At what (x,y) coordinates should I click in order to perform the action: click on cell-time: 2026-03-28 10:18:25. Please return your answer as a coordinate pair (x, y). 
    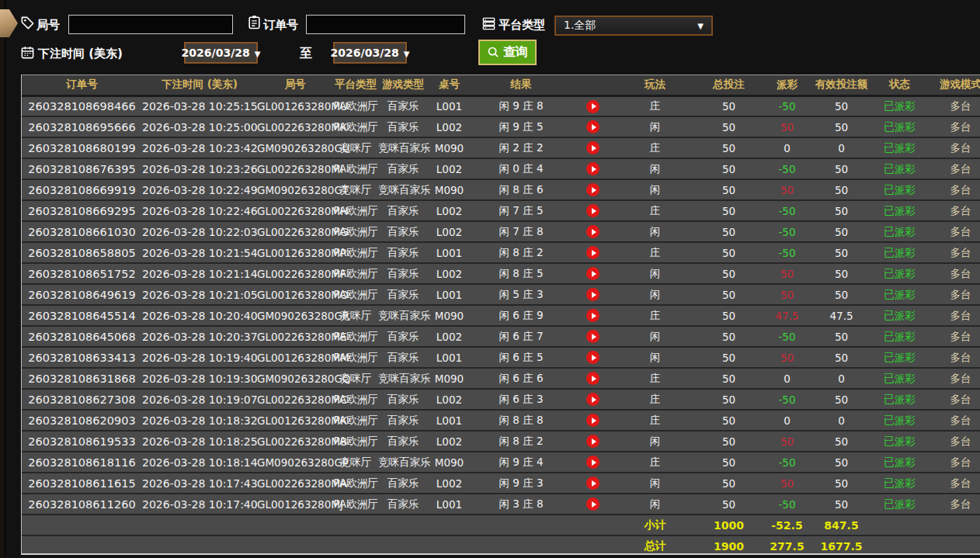
    Looking at the image, I should click on (200, 441).